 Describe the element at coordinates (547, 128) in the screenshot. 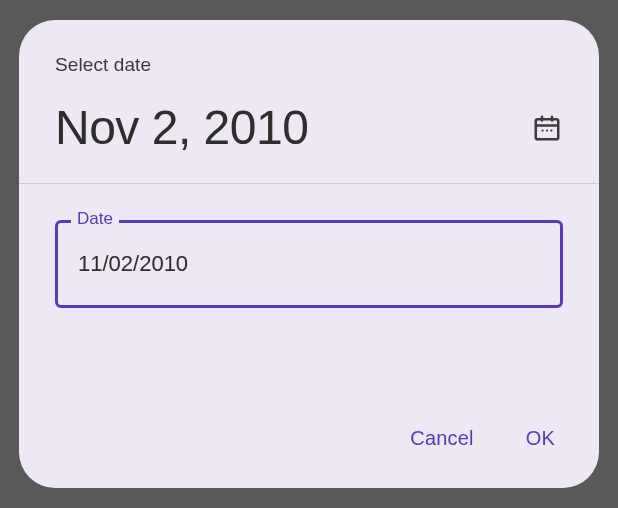

I see `calendar-toggle-button` at that location.